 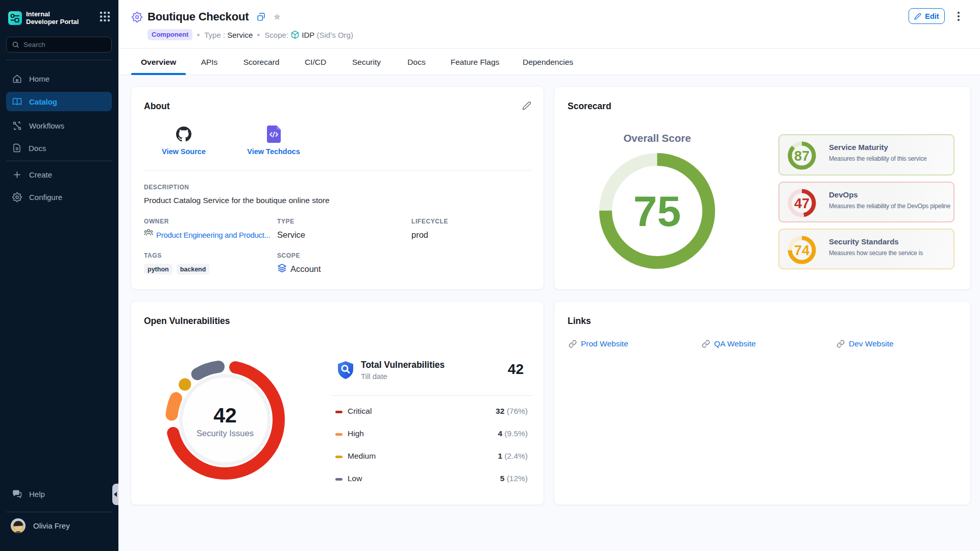 What do you see at coordinates (225, 415) in the screenshot?
I see `svg-text: 42` at bounding box center [225, 415].